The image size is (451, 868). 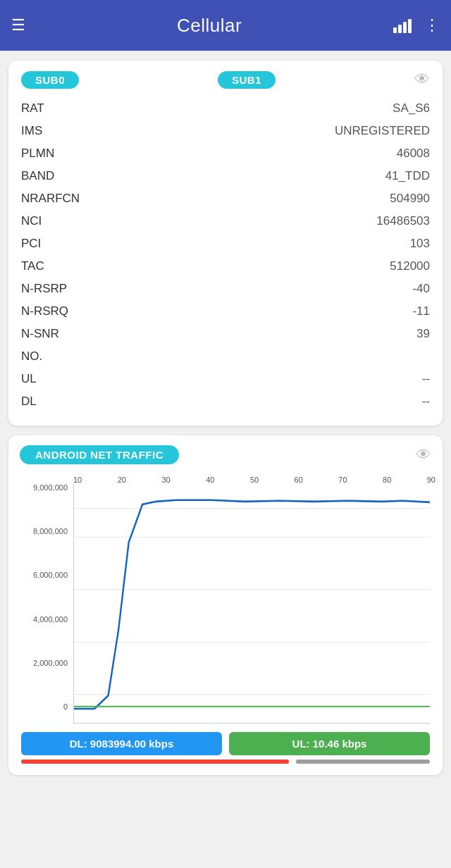 What do you see at coordinates (264, 221) in the screenshot?
I see `info-value: 16486503` at bounding box center [264, 221].